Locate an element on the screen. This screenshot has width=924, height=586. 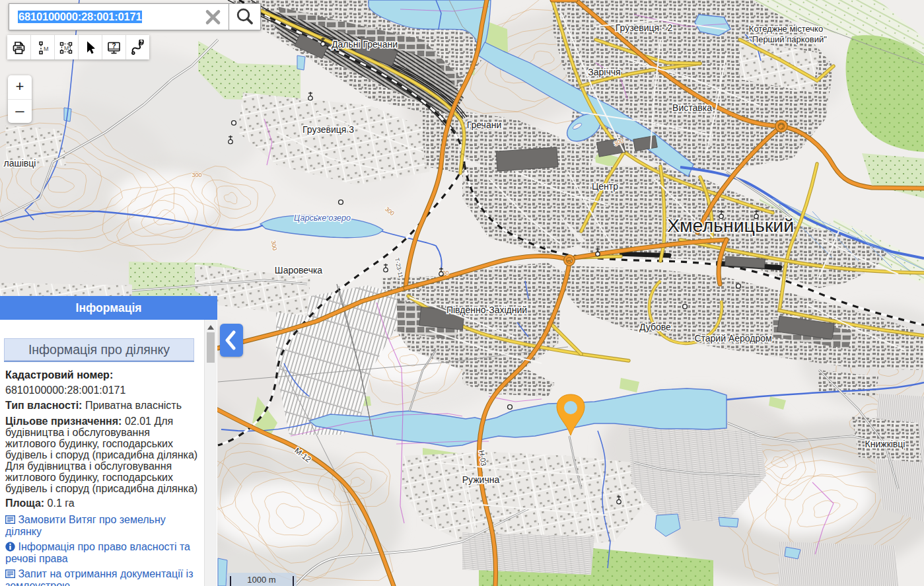
svg-text: Котеджне містечко is located at coordinates (786, 29).